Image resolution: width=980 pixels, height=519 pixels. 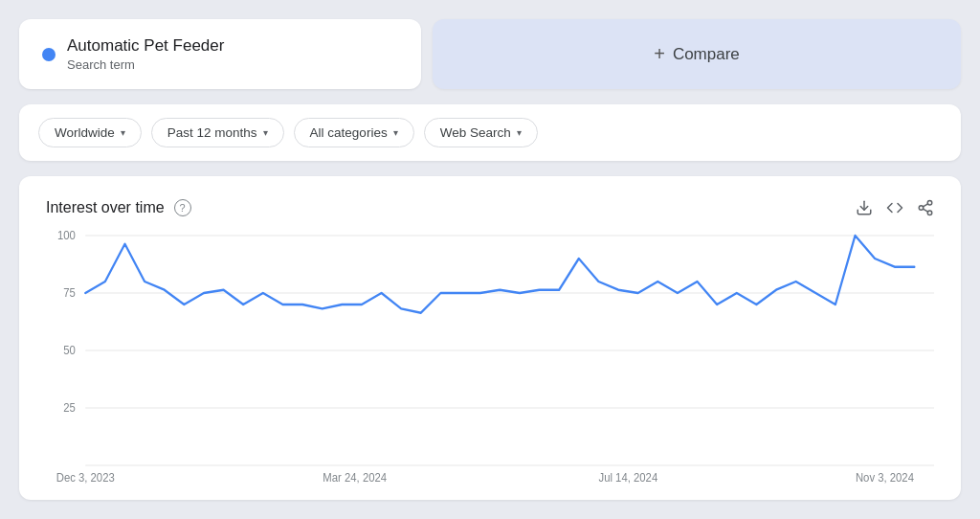 I want to click on share-icon, so click(x=925, y=208).